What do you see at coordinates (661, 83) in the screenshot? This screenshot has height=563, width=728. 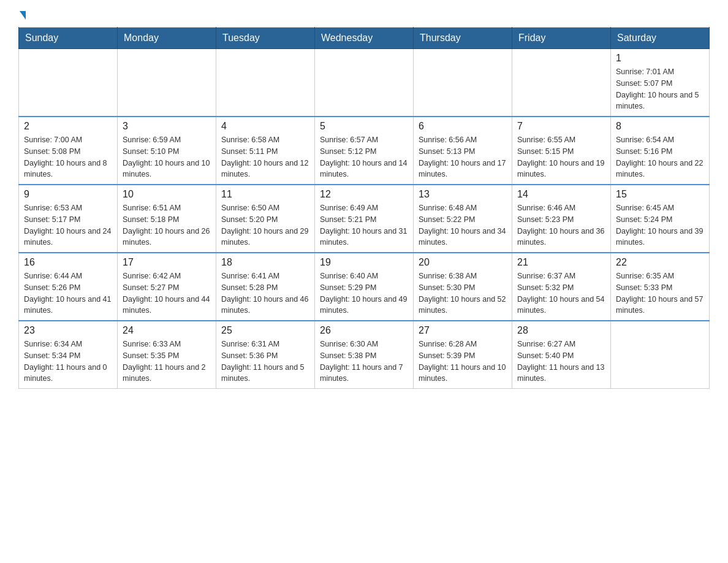 I see `calendar-cell: 1Sunrise: 7:01 AMSunset: 5:07 PMDaylight…` at bounding box center [661, 83].